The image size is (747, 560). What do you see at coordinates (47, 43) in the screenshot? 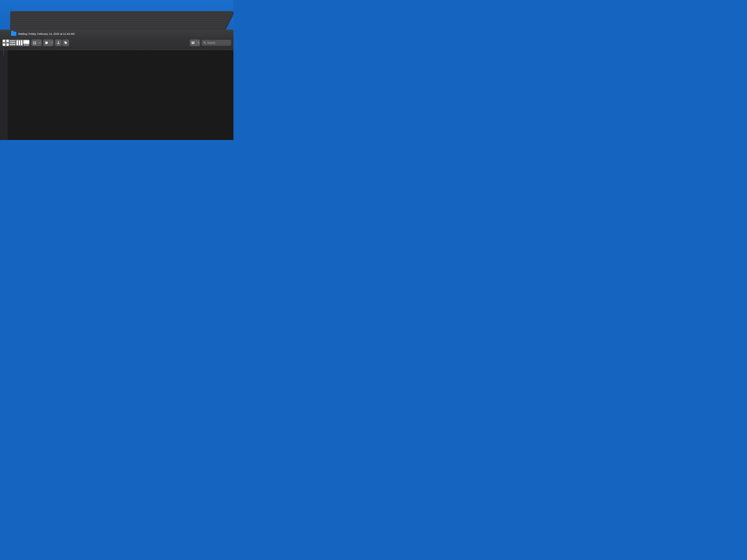
I see `gear-icon` at bounding box center [47, 43].